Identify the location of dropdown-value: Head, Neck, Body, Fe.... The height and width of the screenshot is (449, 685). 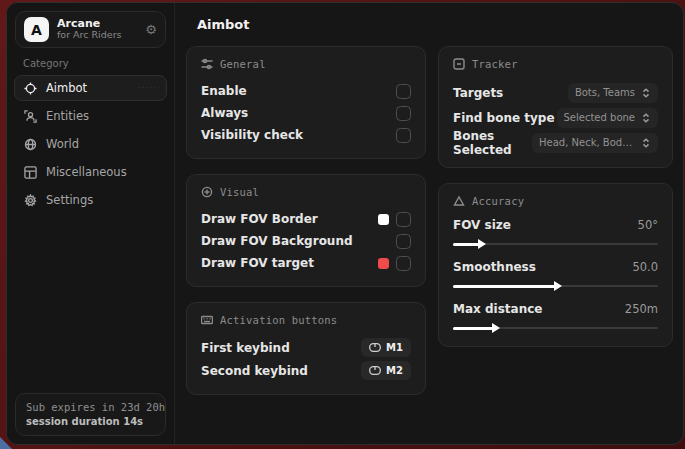
(587, 142).